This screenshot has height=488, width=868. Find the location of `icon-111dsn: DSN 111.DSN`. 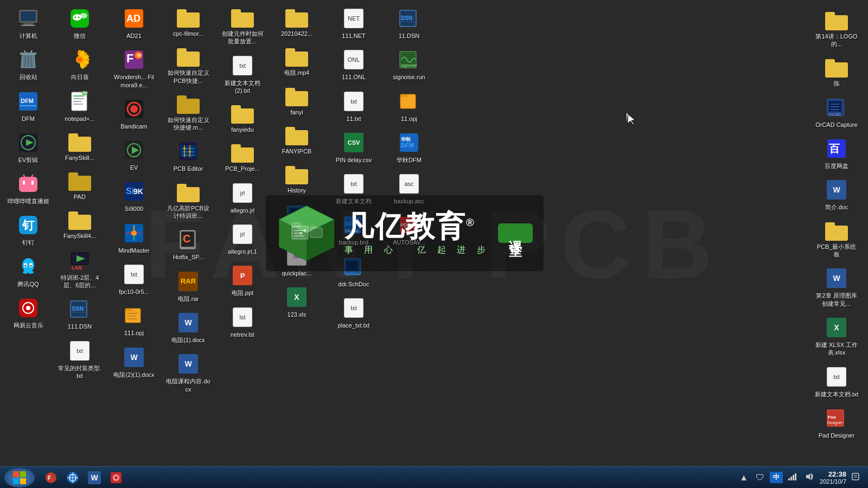

icon-111dsn: DSN 111.DSN is located at coordinates (80, 314).